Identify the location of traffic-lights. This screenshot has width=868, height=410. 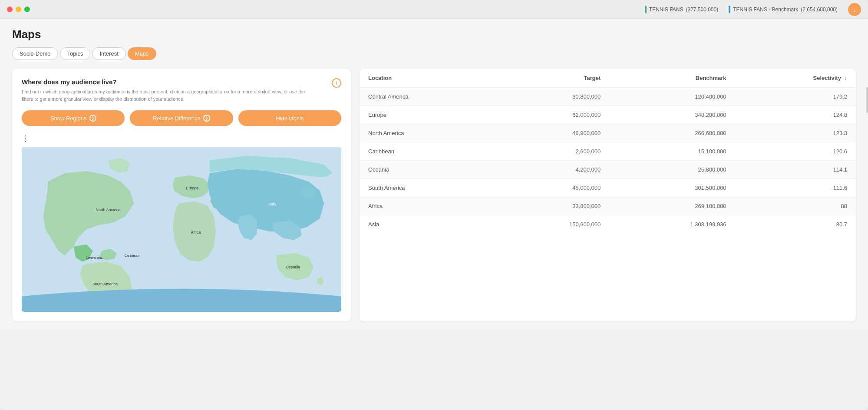
(18, 10).